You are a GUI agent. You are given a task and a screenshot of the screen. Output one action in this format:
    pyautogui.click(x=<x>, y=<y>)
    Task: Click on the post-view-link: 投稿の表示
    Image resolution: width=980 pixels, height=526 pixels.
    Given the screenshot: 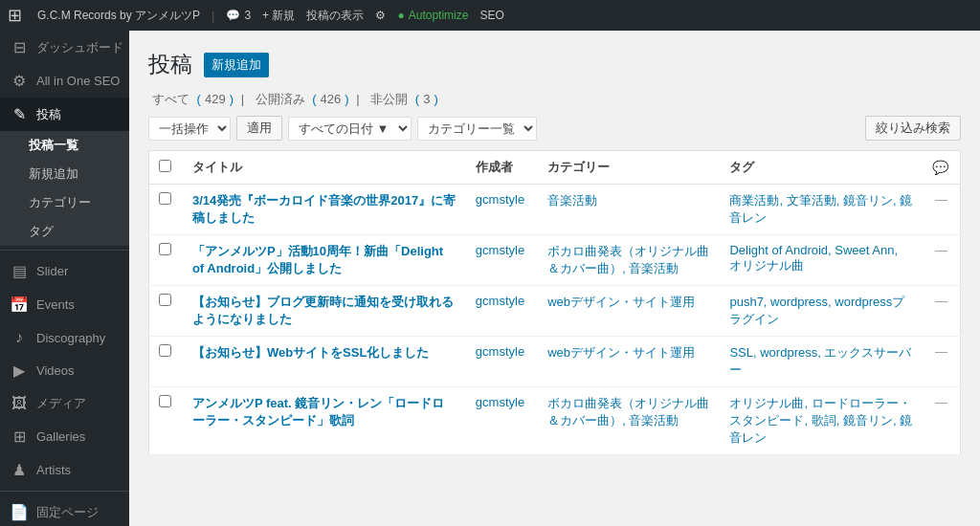 What is the action you would take?
    pyautogui.click(x=335, y=15)
    